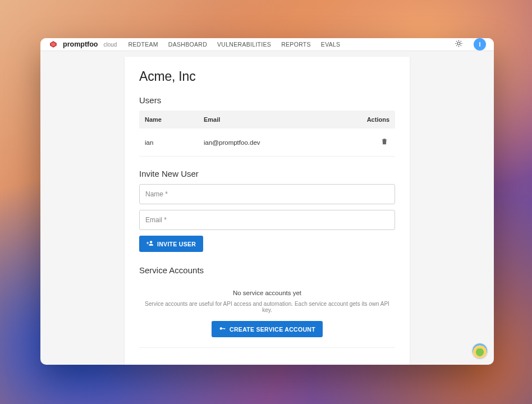 The width and height of the screenshot is (532, 404). I want to click on brand-logo-icon, so click(53, 44).